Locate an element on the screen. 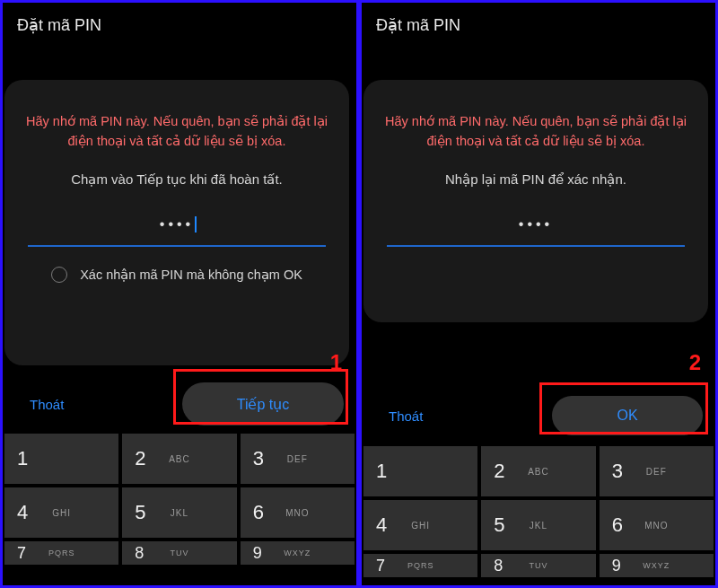 The width and height of the screenshot is (718, 588). confirm-without-ok-label: Xác nhận mã PIN mà không chạm OK is located at coordinates (191, 275).